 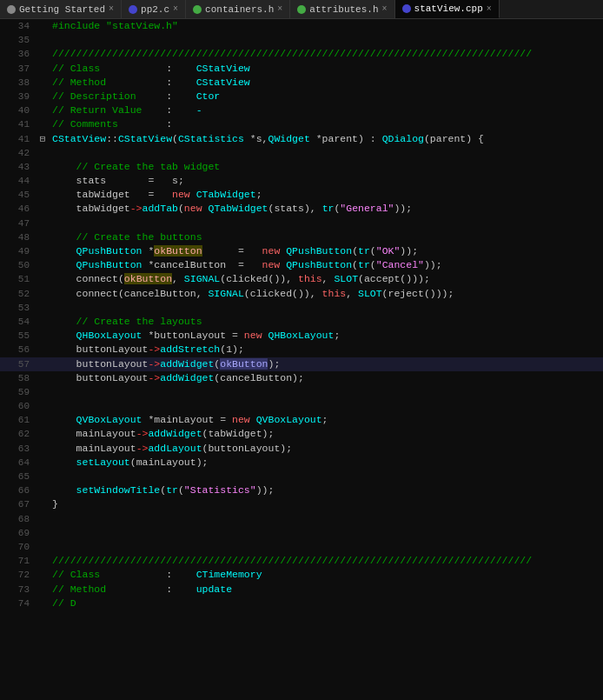 I want to click on line-num-58: 57, so click(x=18, y=364).